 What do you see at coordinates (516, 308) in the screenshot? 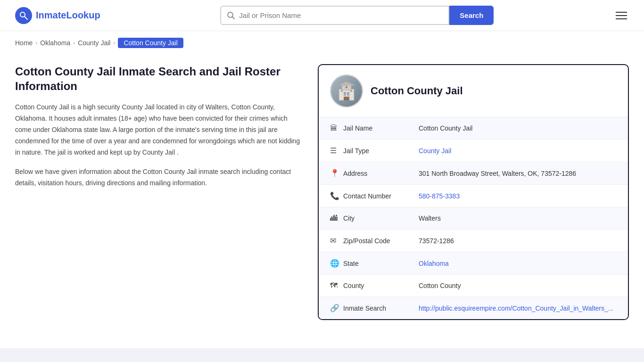
I see `info-link: http://public.esquireempire.com/Cotton_C…` at bounding box center [516, 308].